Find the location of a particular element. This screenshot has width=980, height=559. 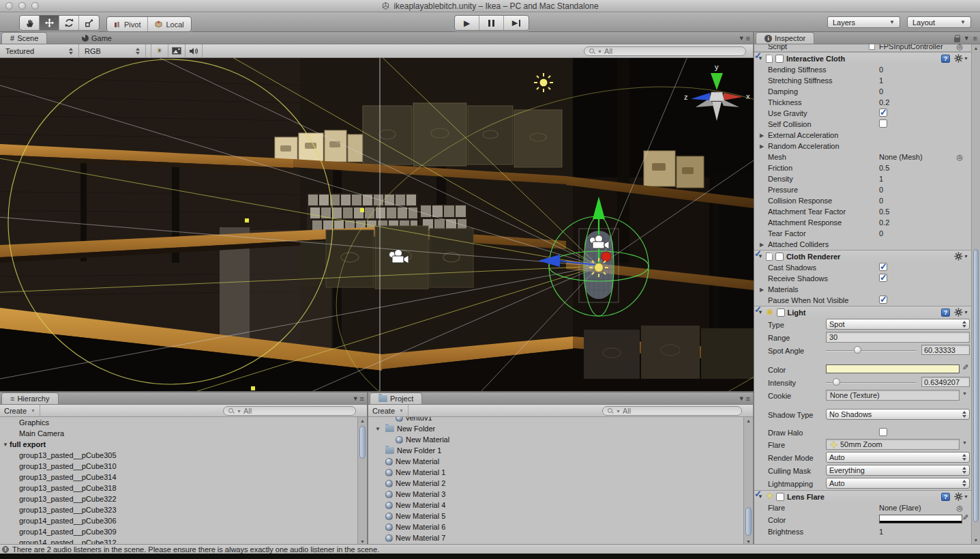

local-toggle-button: Local is located at coordinates (169, 25).